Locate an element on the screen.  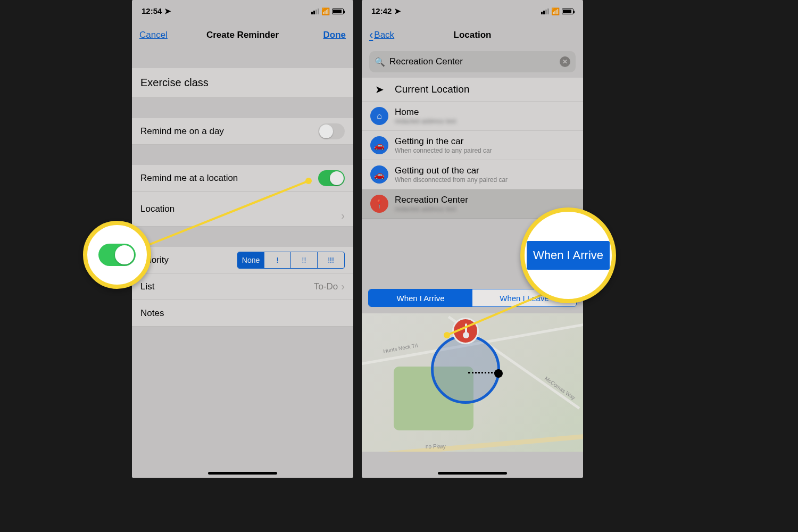
status-bar: 12:54 ➤ 📶 is located at coordinates (243, 11).